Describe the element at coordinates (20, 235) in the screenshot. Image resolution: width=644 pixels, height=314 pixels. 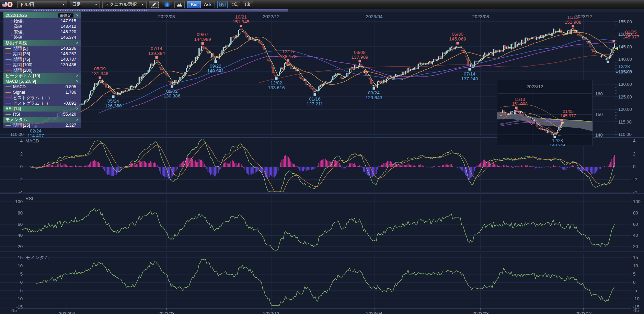
I see `svg-text: 40` at that location.